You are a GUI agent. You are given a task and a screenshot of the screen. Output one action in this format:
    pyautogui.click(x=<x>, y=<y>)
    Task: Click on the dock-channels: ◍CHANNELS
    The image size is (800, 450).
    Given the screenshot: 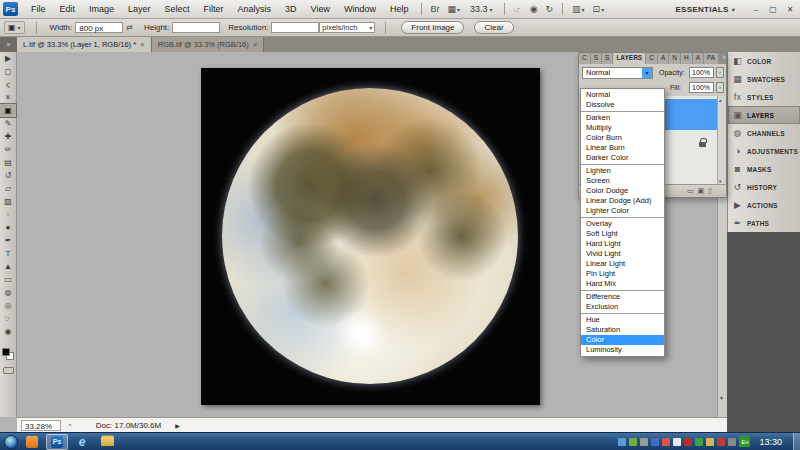 What is the action you would take?
    pyautogui.click(x=764, y=133)
    